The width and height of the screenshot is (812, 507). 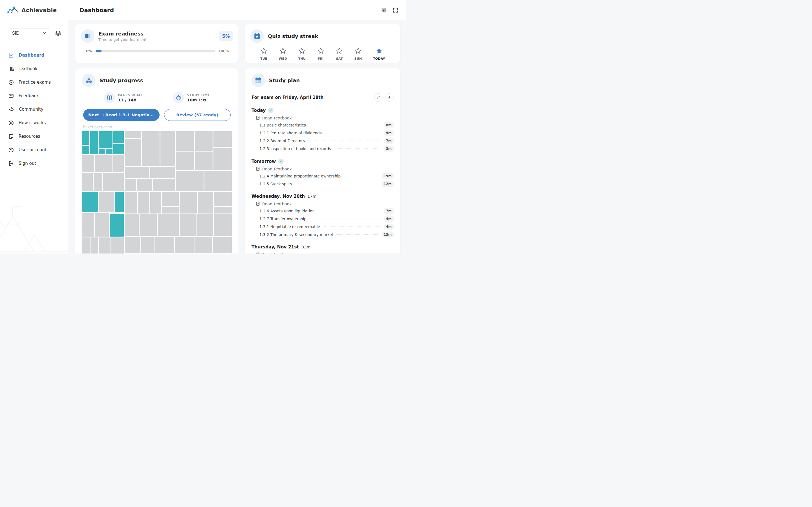 I want to click on sidebar-item-user-account: User account, so click(x=34, y=150).